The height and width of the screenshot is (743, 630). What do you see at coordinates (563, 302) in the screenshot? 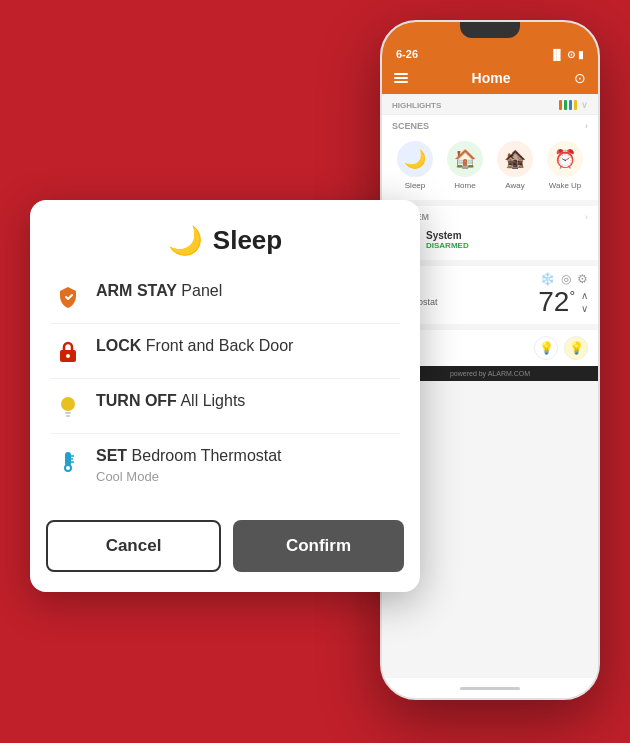
I see `thermostat-controls: 72° ∧ ∨` at bounding box center [563, 302].